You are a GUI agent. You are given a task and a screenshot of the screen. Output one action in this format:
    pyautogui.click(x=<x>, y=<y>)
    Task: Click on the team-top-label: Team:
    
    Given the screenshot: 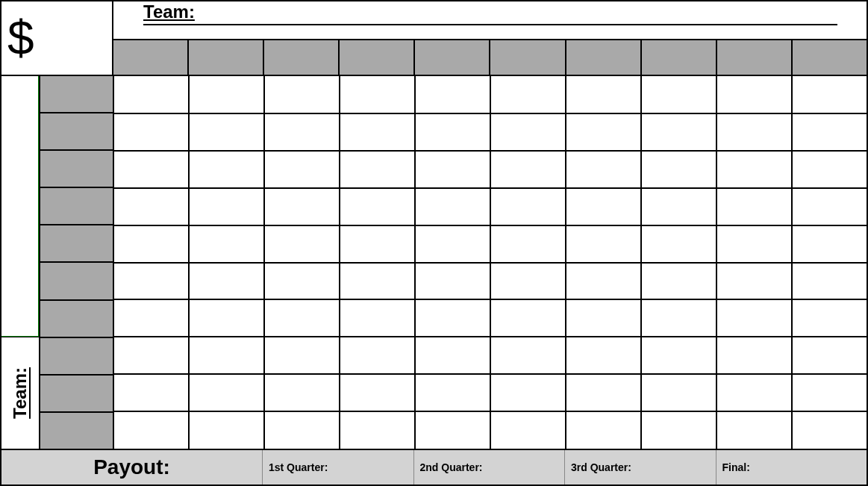 What is the action you would take?
    pyautogui.click(x=490, y=13)
    